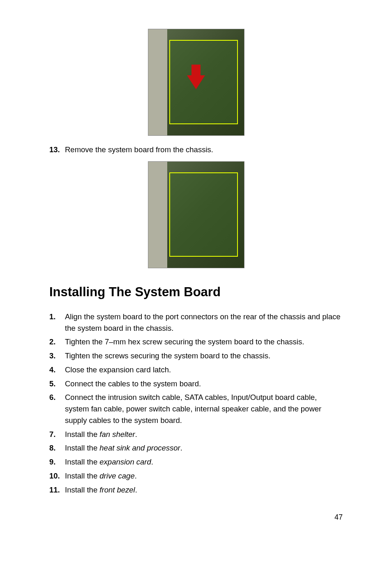 The height and width of the screenshot is (562, 392). I want to click on step-text: Install the heat sink and processor., so click(204, 448).